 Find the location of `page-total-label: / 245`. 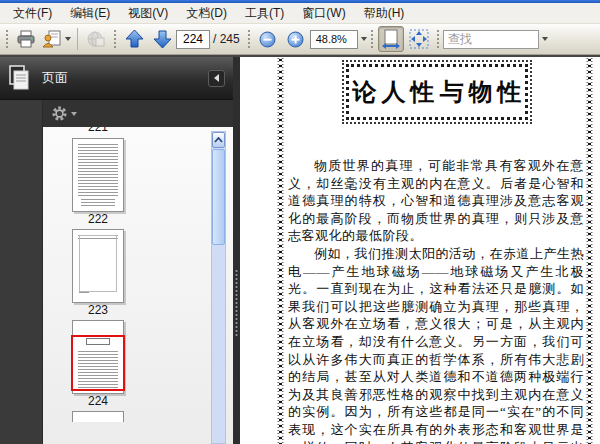

page-total-label: / 245 is located at coordinates (226, 39).